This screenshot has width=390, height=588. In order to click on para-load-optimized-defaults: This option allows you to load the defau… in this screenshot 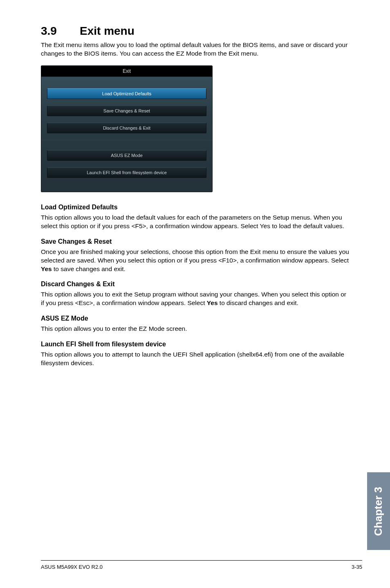, I will do `click(195, 222)`.